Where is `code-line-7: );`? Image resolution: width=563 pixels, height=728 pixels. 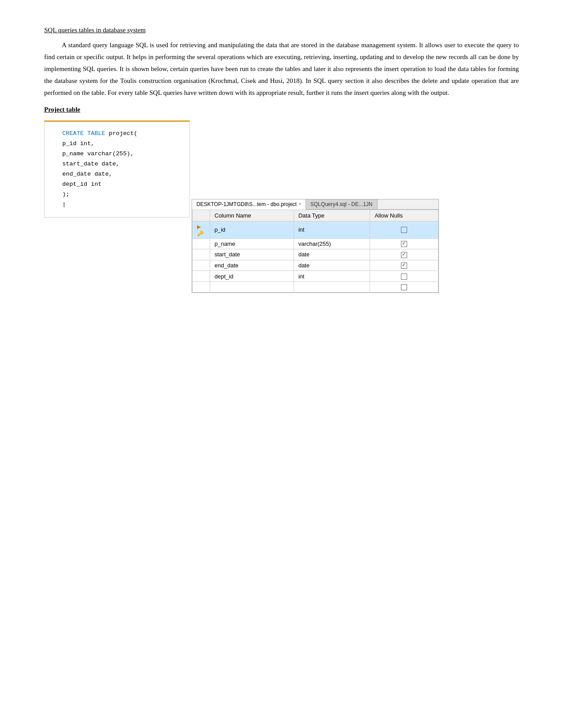
code-line-7: ); is located at coordinates (66, 194).